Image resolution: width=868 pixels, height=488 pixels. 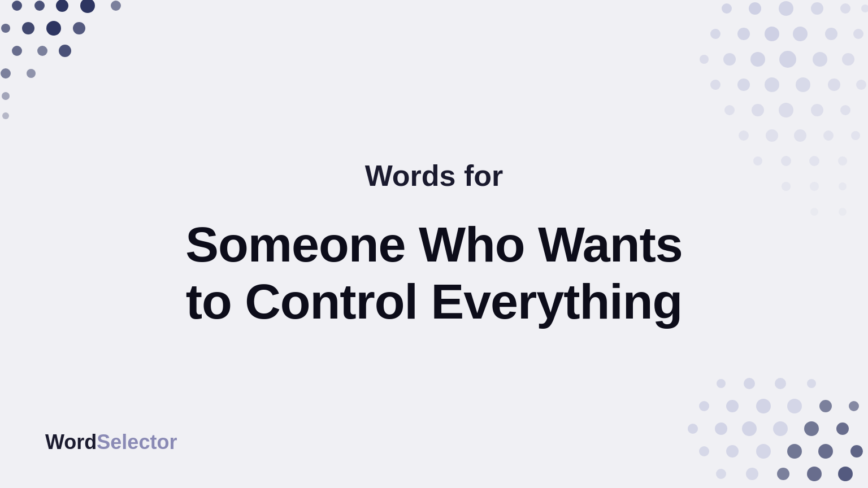 What do you see at coordinates (71, 442) in the screenshot?
I see `logo-word-part: Word` at bounding box center [71, 442].